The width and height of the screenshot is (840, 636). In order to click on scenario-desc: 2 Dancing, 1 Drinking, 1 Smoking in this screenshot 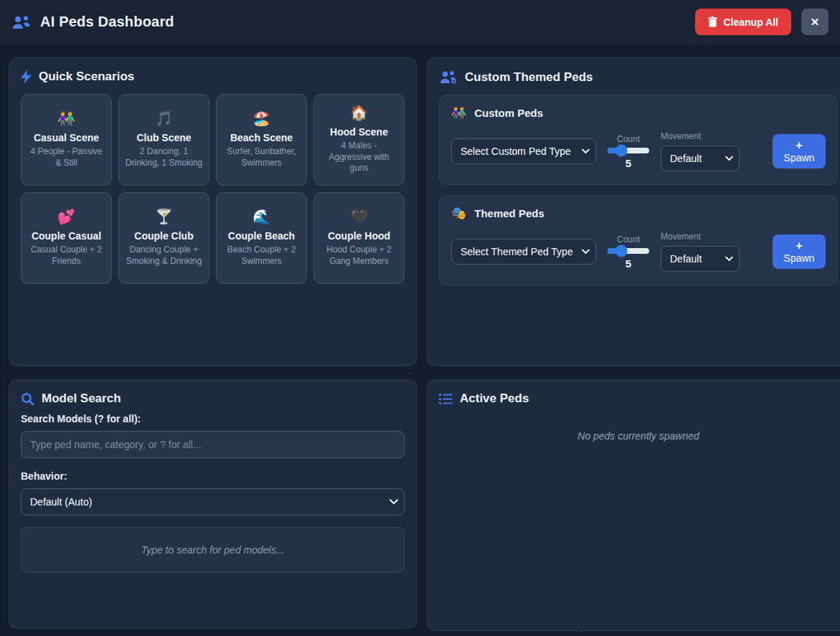, I will do `click(164, 158)`.